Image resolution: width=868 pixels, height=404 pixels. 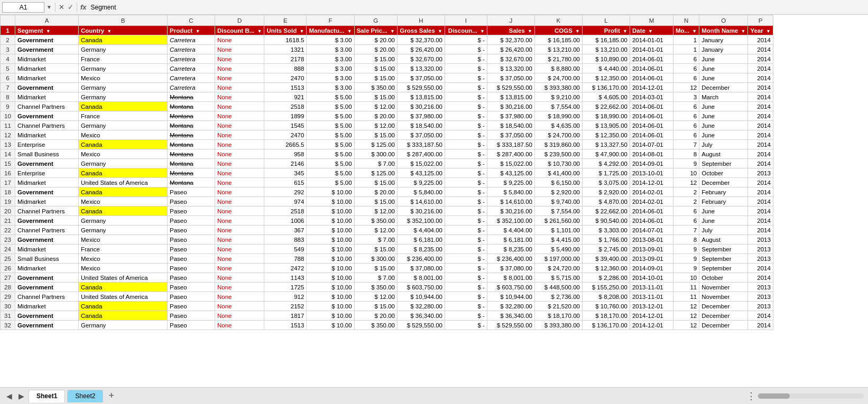 What do you see at coordinates (421, 164) in the screenshot?
I see `cell-gross-15: $ 15,022.00` at bounding box center [421, 164].